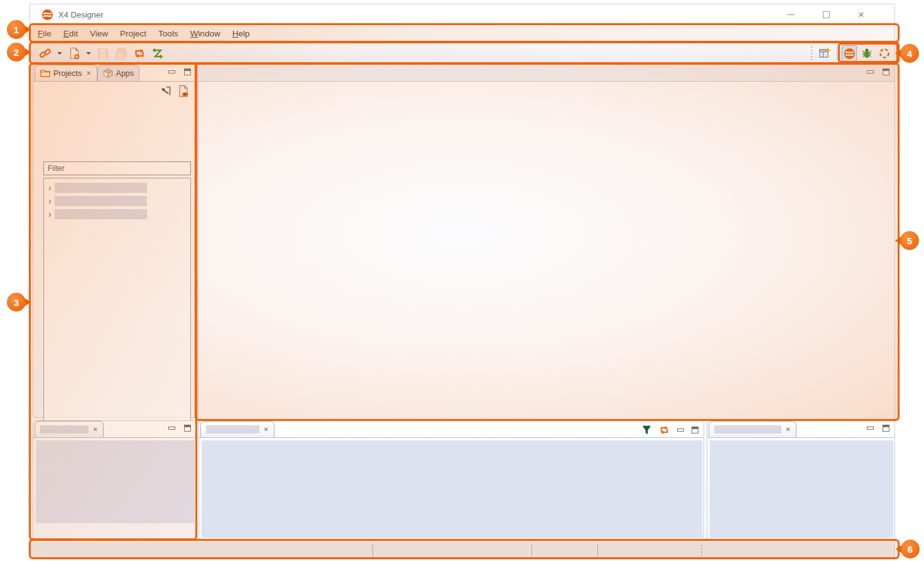 The image size is (924, 561). Describe the element at coordinates (89, 73) in the screenshot. I see `tab-projects-close-icon: ✕` at that location.